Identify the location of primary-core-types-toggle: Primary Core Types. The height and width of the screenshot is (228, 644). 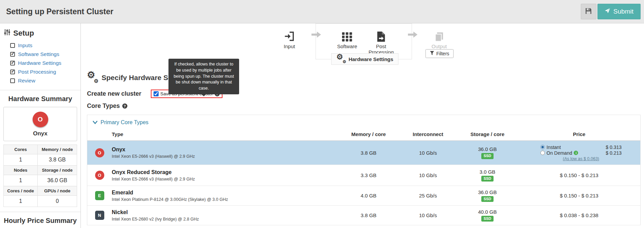
(364, 122).